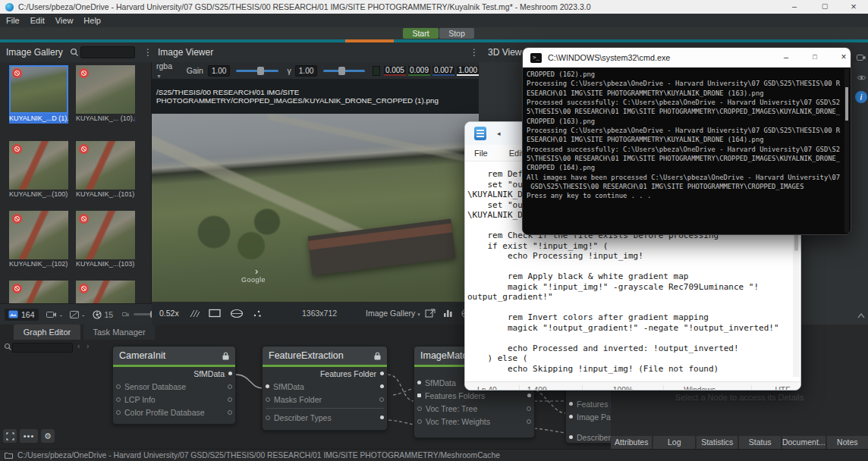 The image size is (868, 461). What do you see at coordinates (48, 436) in the screenshot?
I see `settings-gear-icon: ⚙` at bounding box center [48, 436].